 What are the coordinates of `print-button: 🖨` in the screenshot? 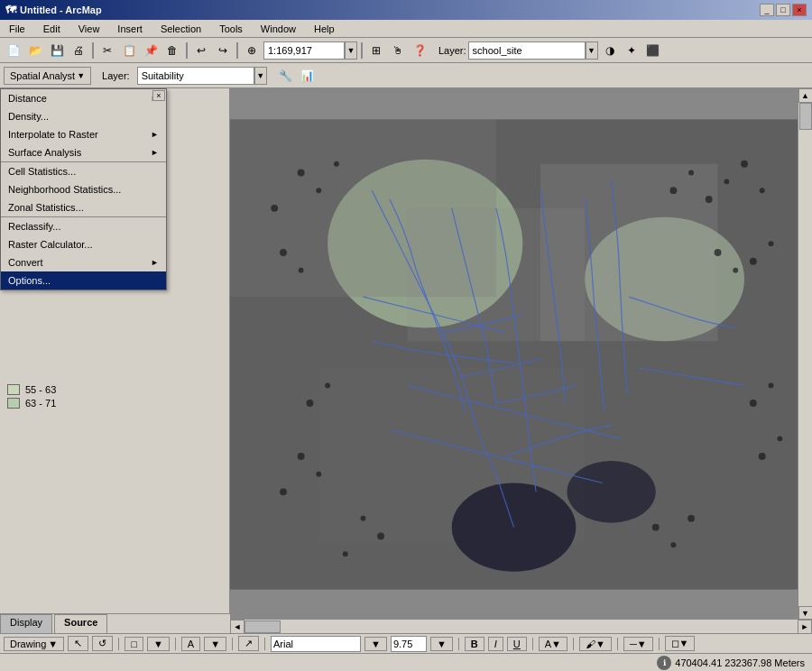 It's located at (78, 51).